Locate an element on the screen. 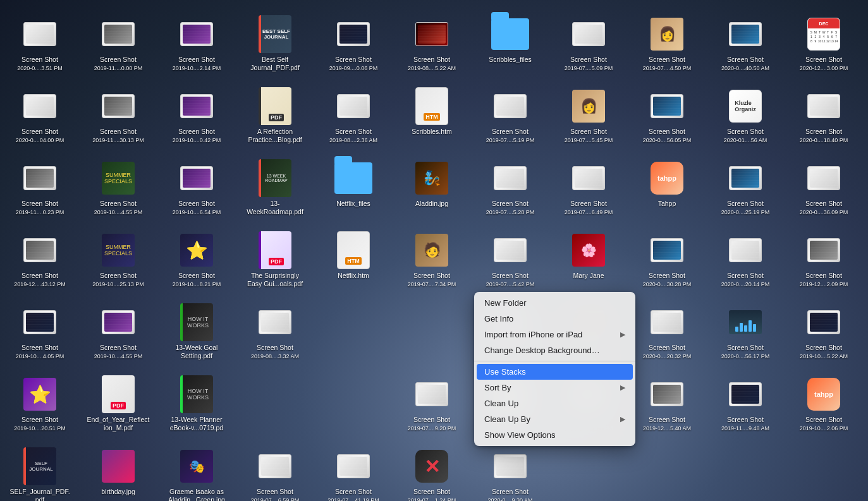 The image size is (868, 501). list-item: Screen Shot2019-07....5.19 PM is located at coordinates (510, 118).